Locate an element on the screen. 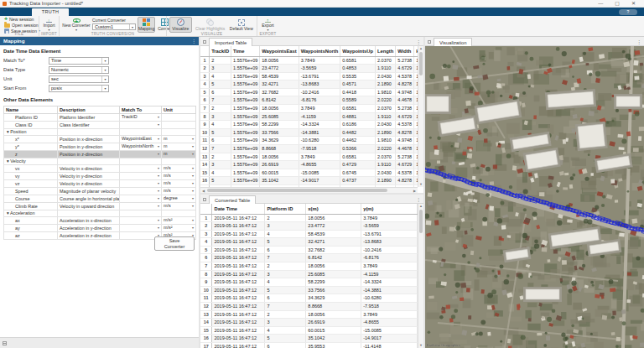 Image resolution: width=644 pixels, height=348 pixels. open-session-button: Open session is located at coordinates (22, 25).